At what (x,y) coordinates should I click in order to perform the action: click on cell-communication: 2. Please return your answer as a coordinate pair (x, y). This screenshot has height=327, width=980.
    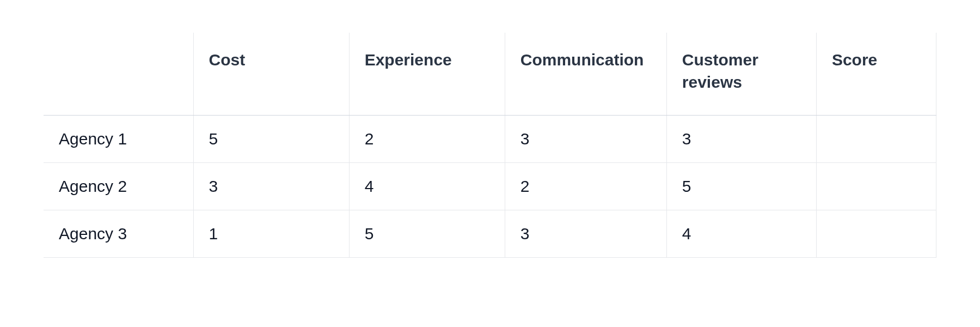
    Looking at the image, I should click on (586, 186).